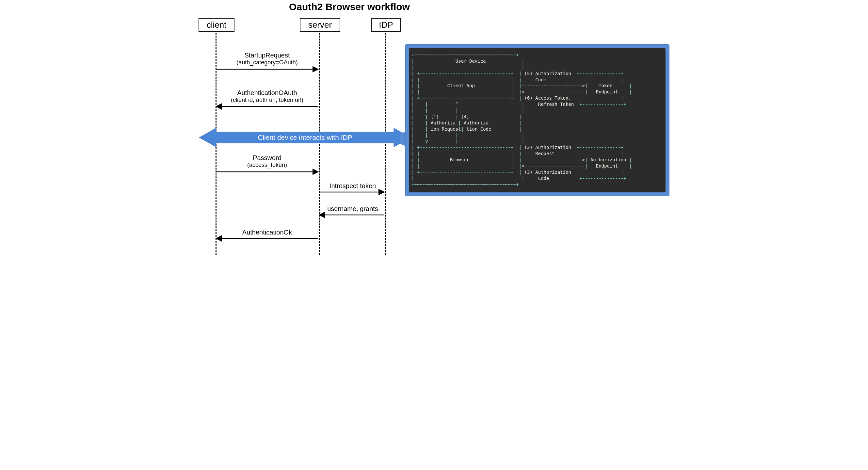 The height and width of the screenshot is (470, 868). What do you see at coordinates (349, 7) in the screenshot?
I see `diagram-title: Oauth2 Browser workflow` at bounding box center [349, 7].